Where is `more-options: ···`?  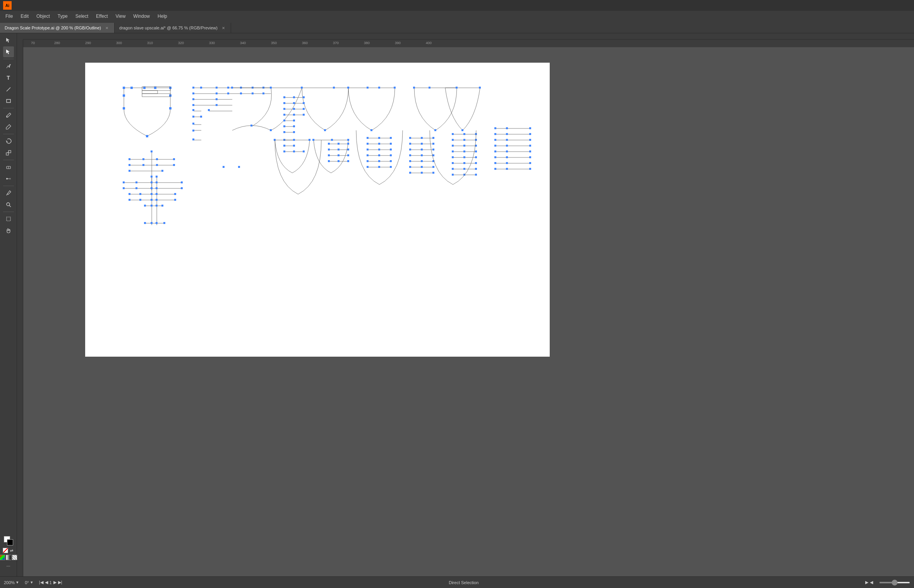 more-options: ··· is located at coordinates (8, 566).